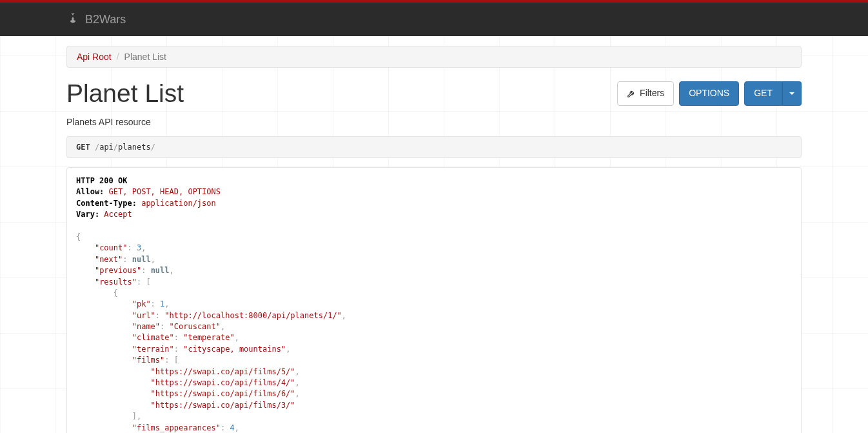 Image resolution: width=868 pixels, height=433 pixels. I want to click on ctype-label: Content-Type:, so click(106, 203).